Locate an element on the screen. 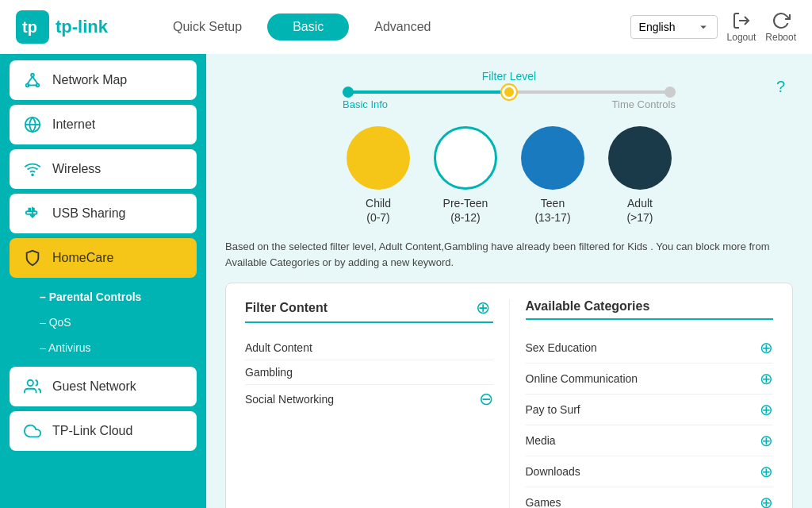 The image size is (812, 508). logout-icon is located at coordinates (741, 21).